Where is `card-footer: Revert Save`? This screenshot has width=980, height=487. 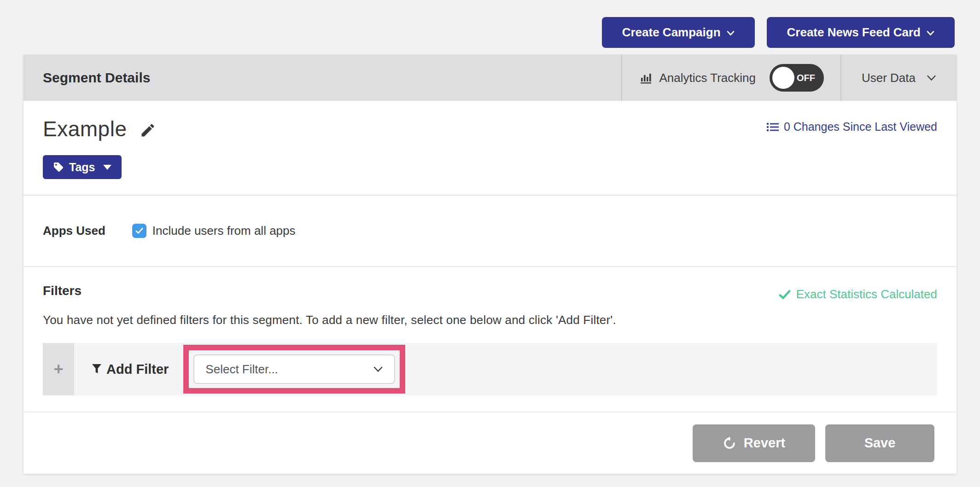
card-footer: Revert Save is located at coordinates (490, 443).